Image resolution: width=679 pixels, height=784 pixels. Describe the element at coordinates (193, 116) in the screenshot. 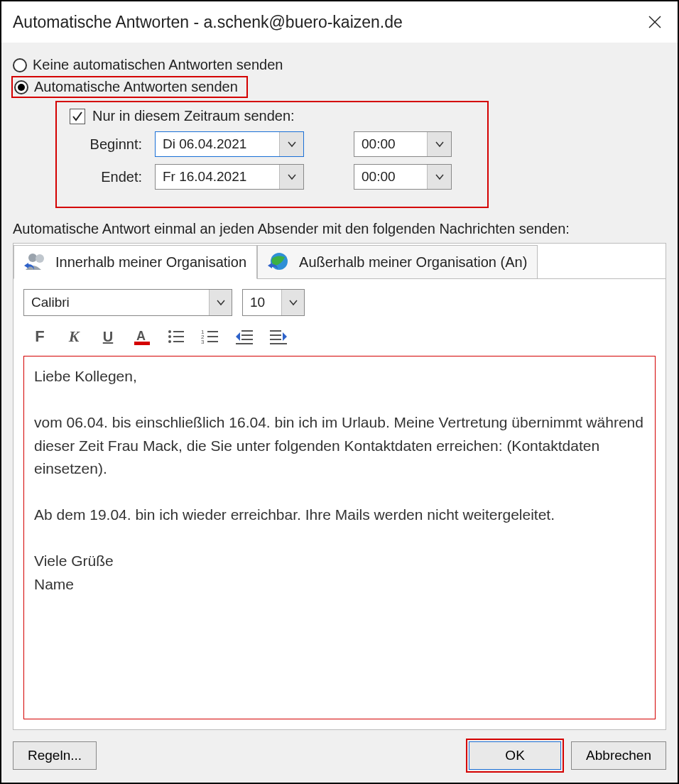

I see `only-in-range-label: Nur in diesem Zeitraum senden:` at that location.